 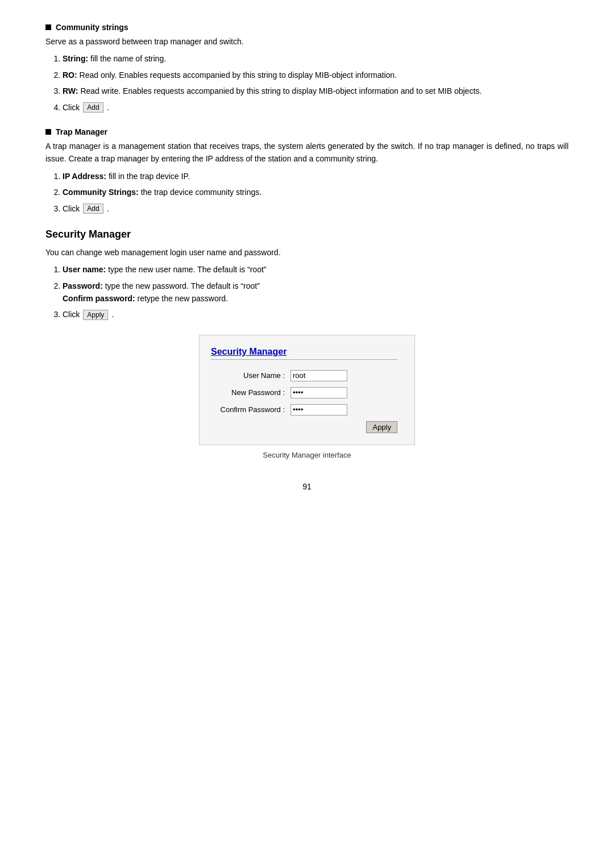 What do you see at coordinates (307, 390) in the screenshot?
I see `widget-container: Security Manager User Name : New Passwor…` at bounding box center [307, 390].